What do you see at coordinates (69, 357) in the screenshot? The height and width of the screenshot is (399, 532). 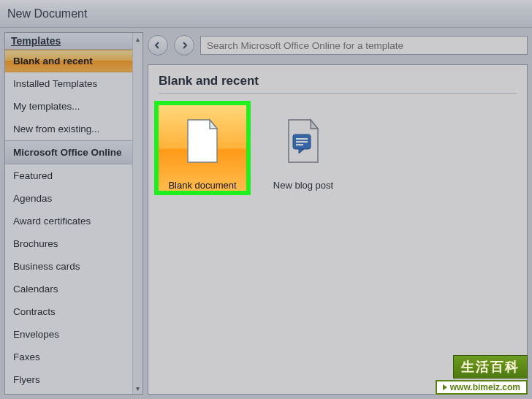 I see `sidebar-item-faxes: Faxes` at bounding box center [69, 357].